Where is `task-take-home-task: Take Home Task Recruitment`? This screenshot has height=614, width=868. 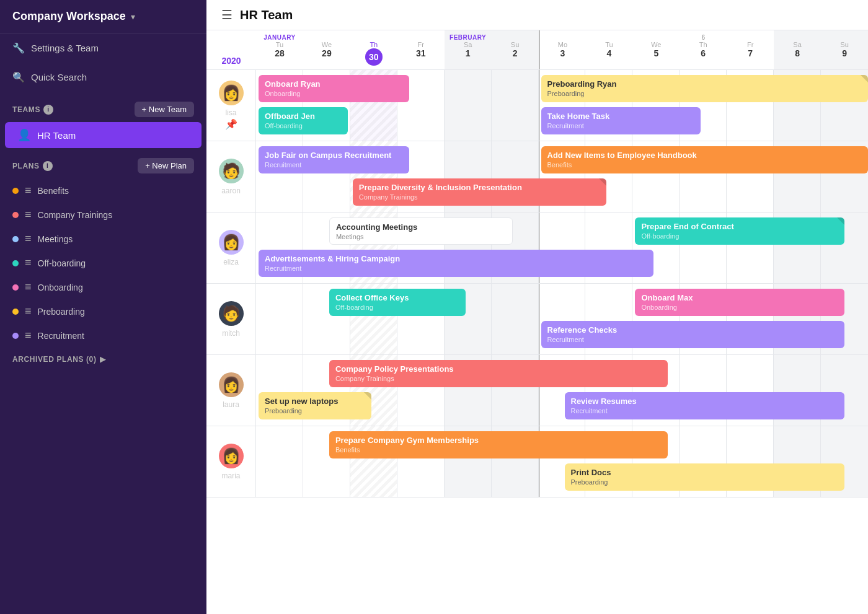 task-take-home-task: Take Home Task Recruitment is located at coordinates (621, 121).